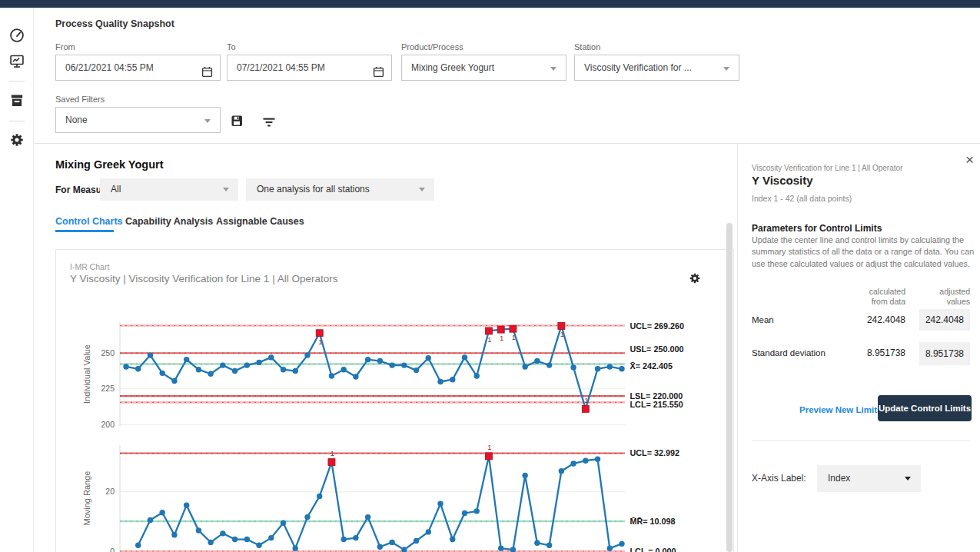 The width and height of the screenshot is (980, 552). Describe the element at coordinates (587, 47) in the screenshot. I see `station-label: Station` at that location.